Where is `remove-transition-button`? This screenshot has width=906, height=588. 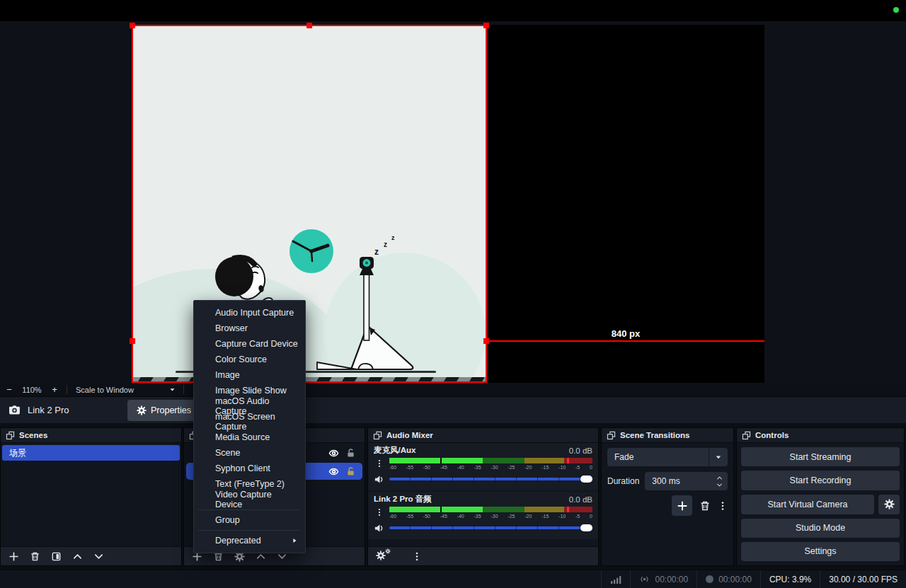
remove-transition-button is located at coordinates (705, 506).